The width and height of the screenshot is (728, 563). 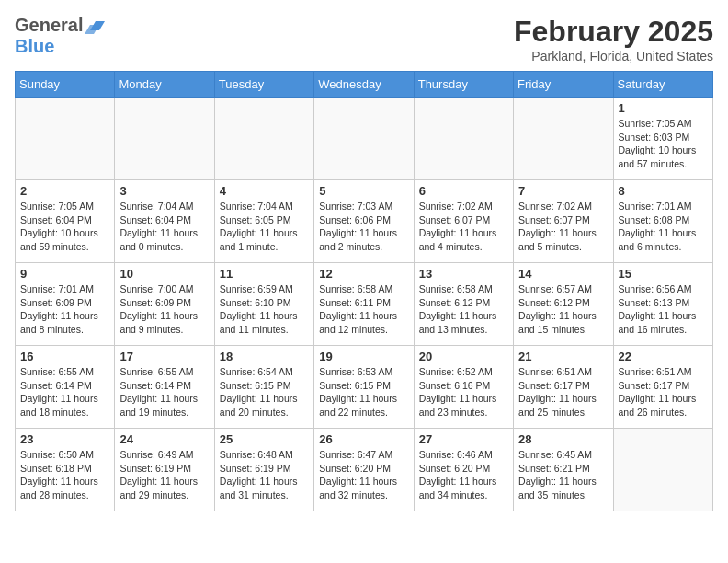 What do you see at coordinates (563, 304) in the screenshot?
I see `calendar-cell: 14Sunrise: 6:57 AMSunset: 6:12 PMDayligh…` at bounding box center [563, 304].